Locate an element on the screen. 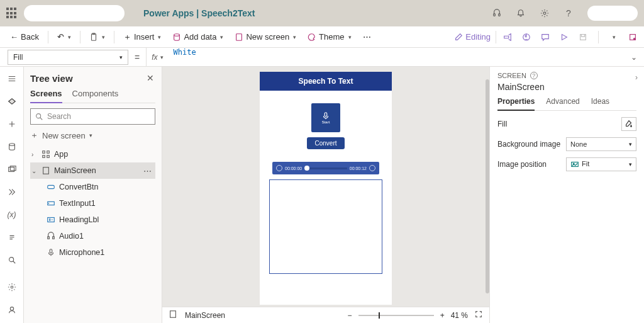 This screenshot has width=644, height=323. settings-rail-icon is located at coordinates (12, 287).